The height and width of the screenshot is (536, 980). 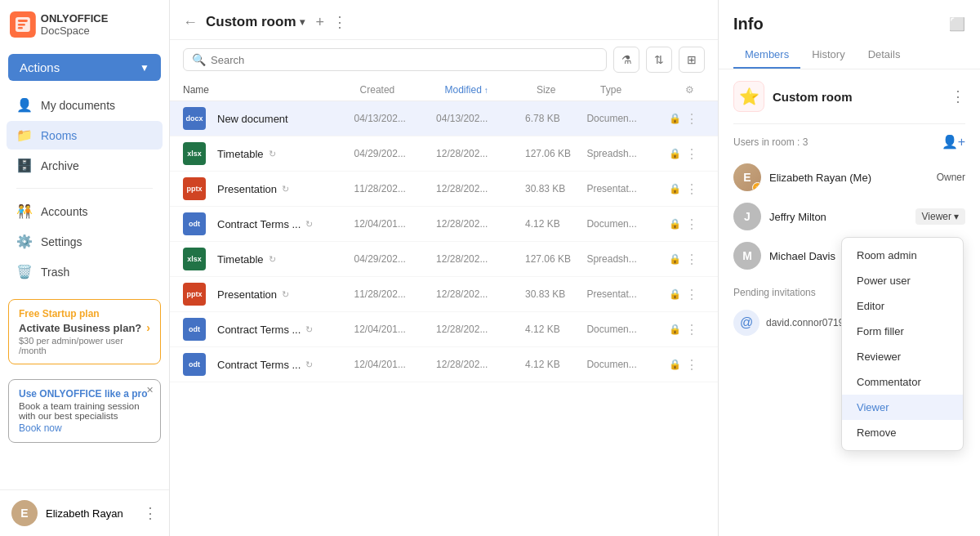 What do you see at coordinates (24, 105) in the screenshot?
I see `user-icon: 👤` at bounding box center [24, 105].